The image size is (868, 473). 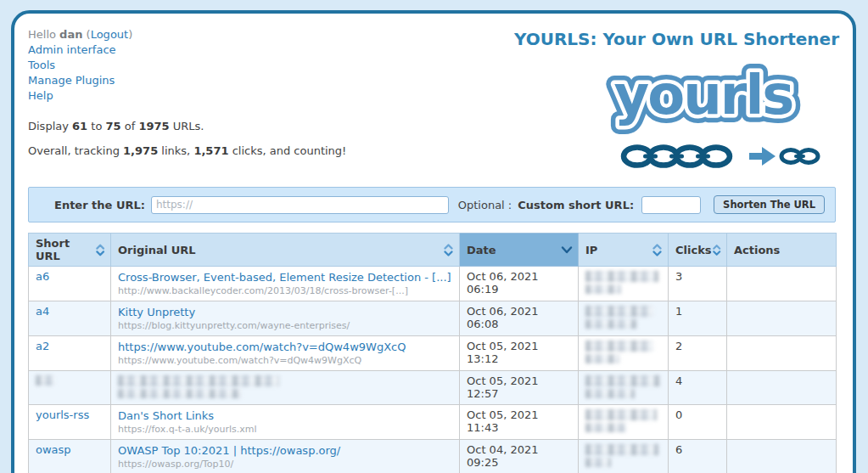 What do you see at coordinates (675, 39) in the screenshot?
I see `page-title: YOURLS: Your Own URL Shortener` at bounding box center [675, 39].